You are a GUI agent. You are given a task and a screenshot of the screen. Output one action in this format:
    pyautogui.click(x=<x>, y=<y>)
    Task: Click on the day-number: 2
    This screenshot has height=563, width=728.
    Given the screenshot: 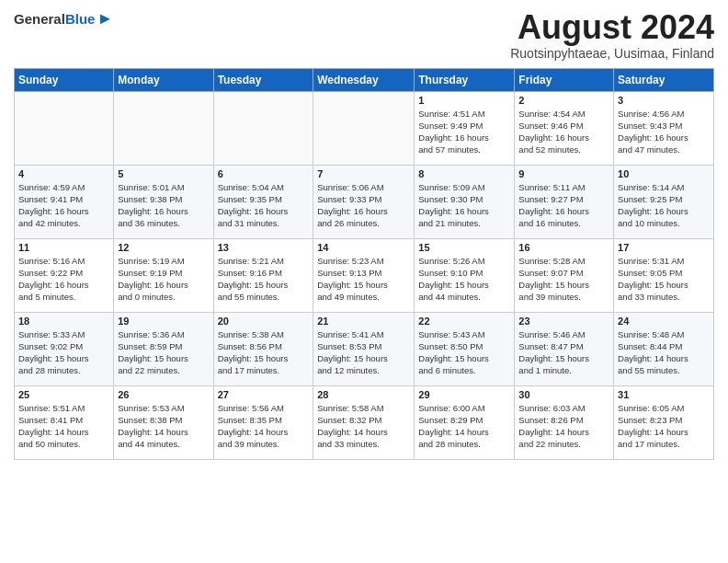 What is the action you would take?
    pyautogui.click(x=564, y=100)
    